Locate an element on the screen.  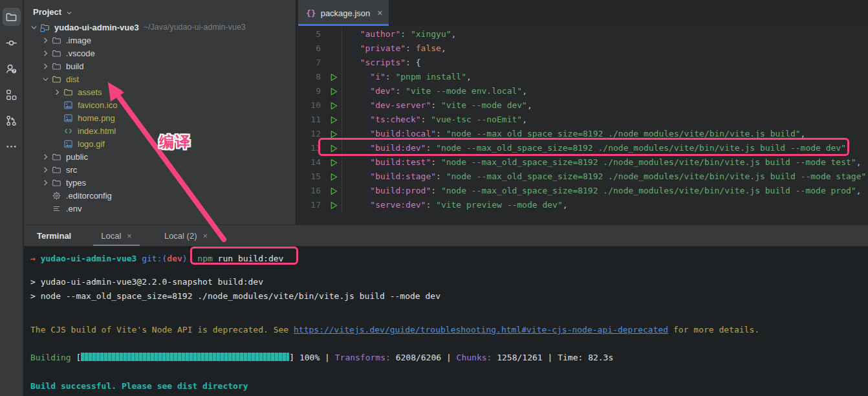
code-line: 15 "build:stage": "node --max_old_space_… is located at coordinates (582, 177).